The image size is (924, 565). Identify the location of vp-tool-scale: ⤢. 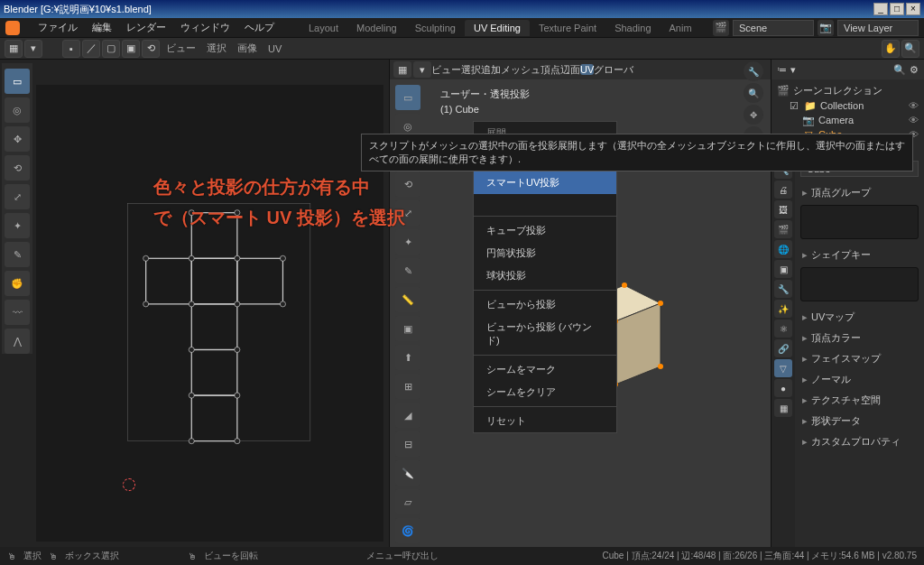
(408, 213).